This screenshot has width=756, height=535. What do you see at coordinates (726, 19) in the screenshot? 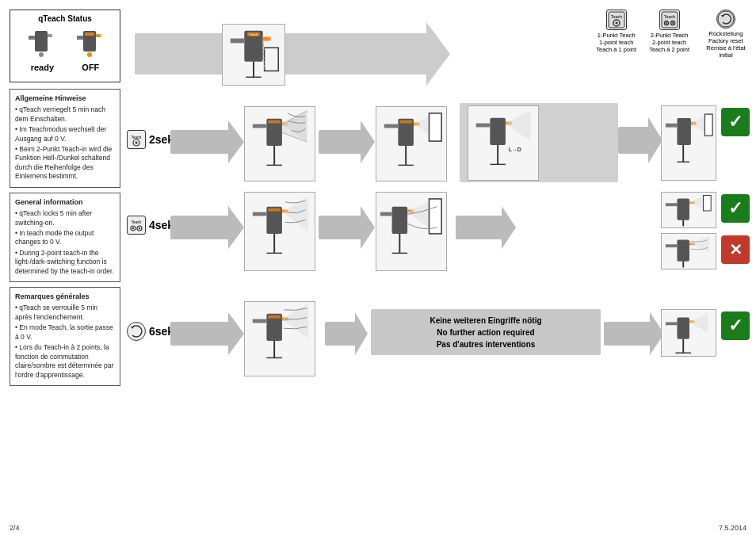
I see `legend-reset-icon` at bounding box center [726, 19].